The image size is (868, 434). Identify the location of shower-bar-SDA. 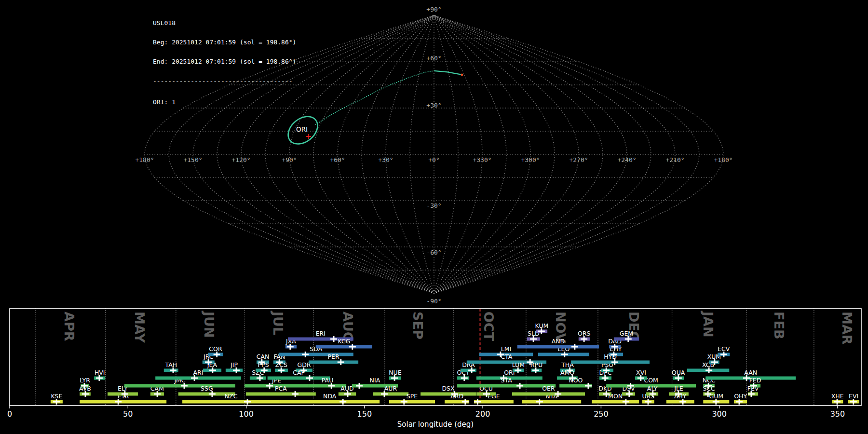
(316, 355).